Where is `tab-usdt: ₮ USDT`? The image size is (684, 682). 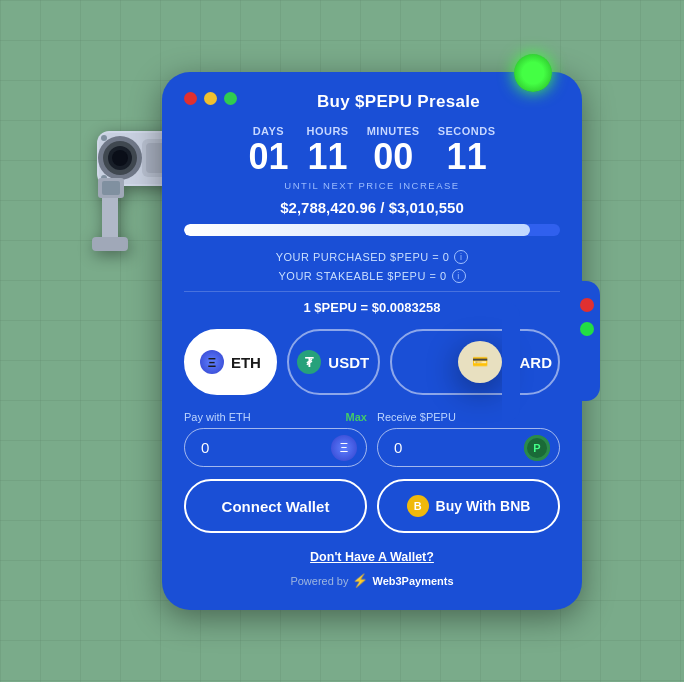 tab-usdt: ₮ USDT is located at coordinates (334, 362).